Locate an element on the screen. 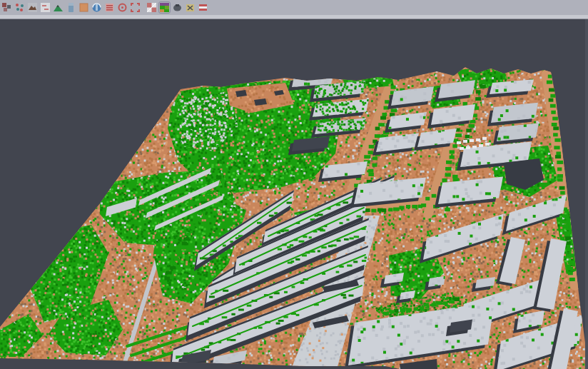 This screenshot has width=588, height=369. snapshot-icon is located at coordinates (177, 7).